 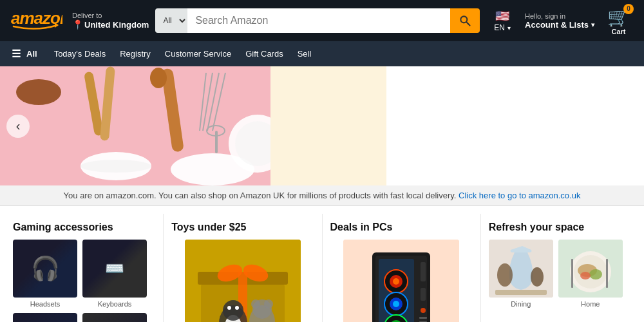 I want to click on keyboard-item: ⌨️ Keyboards, so click(x=115, y=274).